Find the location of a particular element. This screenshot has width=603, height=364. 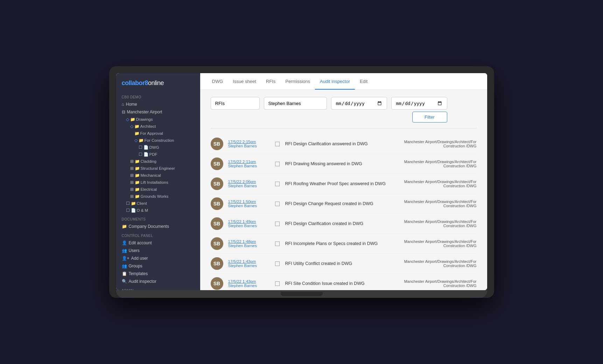

tree-item-cladding: ⊞ 📁 Cladding is located at coordinates (158, 161).